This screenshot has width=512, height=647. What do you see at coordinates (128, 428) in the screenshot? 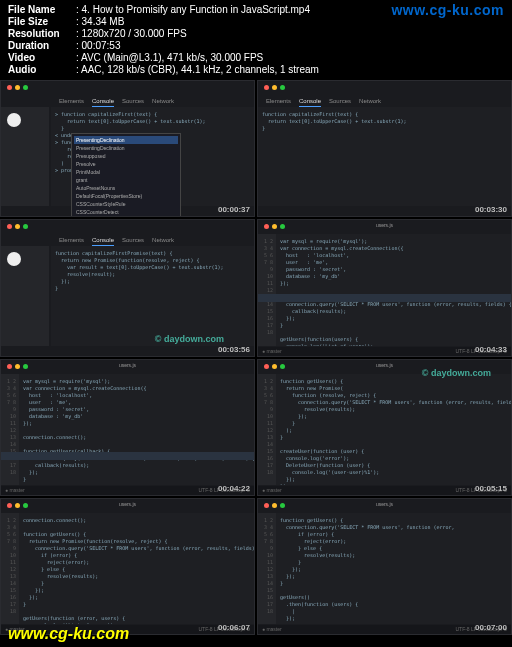
I see `thumbnail-5: users.js 1 2 3 4 5 6 7 8 9 10 11 12 13 1…` at bounding box center [128, 428].